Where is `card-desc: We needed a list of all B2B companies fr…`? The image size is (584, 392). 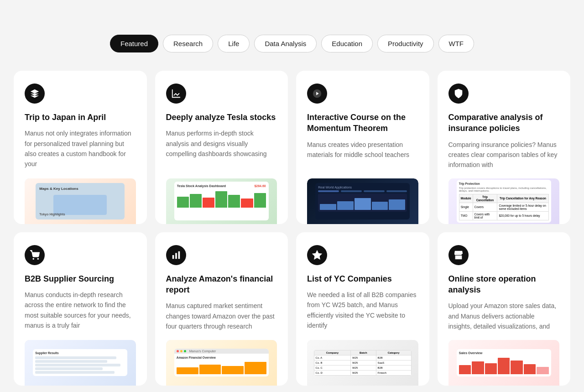
card-desc: We needed a list of all B2B companies fr… is located at coordinates (363, 310).